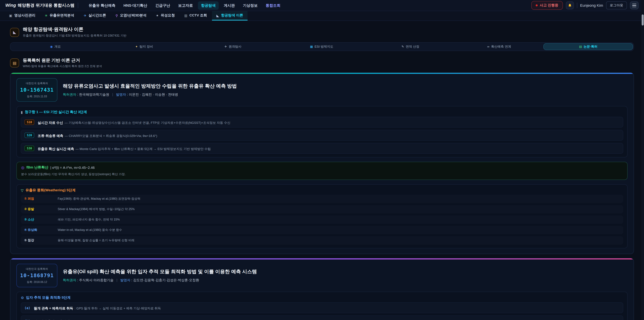 This screenshot has height=320, width=644. I want to click on fbm-formula: | σ²(t) = A·t^m, m=0.45~2.46, so click(72, 167).